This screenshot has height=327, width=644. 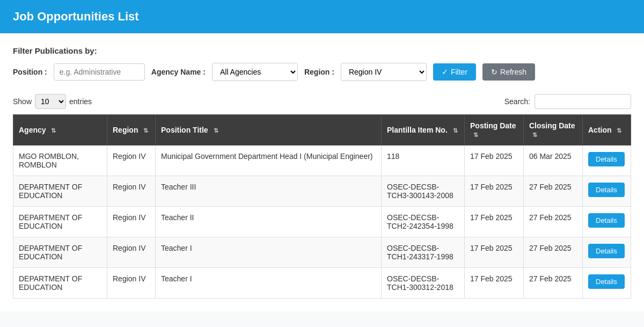 What do you see at coordinates (178, 72) in the screenshot?
I see `agency-label: Agency Name :` at bounding box center [178, 72].